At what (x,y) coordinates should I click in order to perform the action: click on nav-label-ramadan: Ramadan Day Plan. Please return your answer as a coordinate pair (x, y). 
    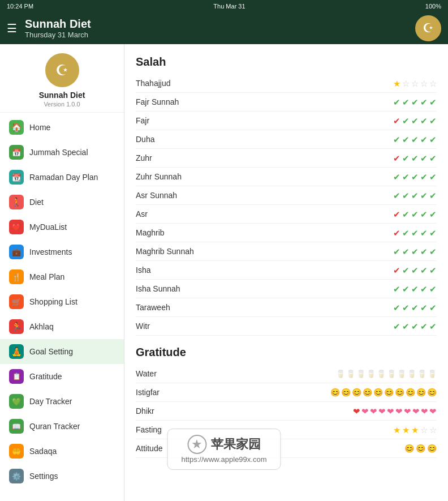
    Looking at the image, I should click on (63, 177).